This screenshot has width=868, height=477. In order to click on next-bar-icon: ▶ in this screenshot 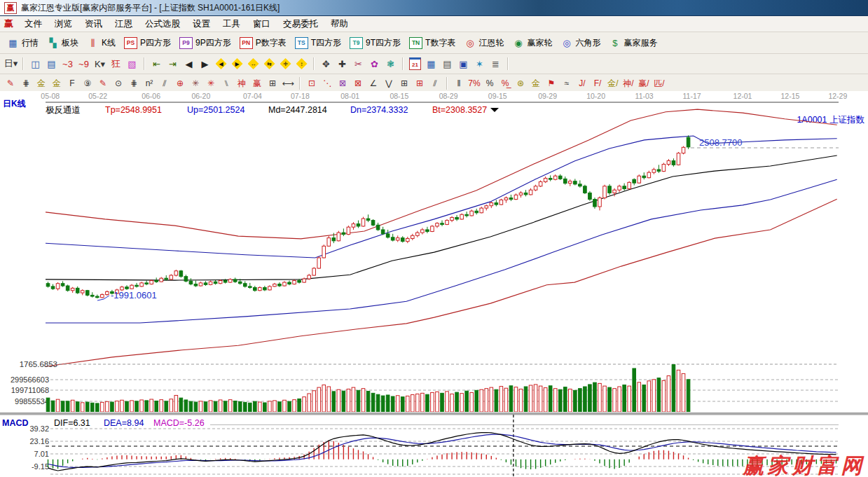, I will do `click(205, 64)`.